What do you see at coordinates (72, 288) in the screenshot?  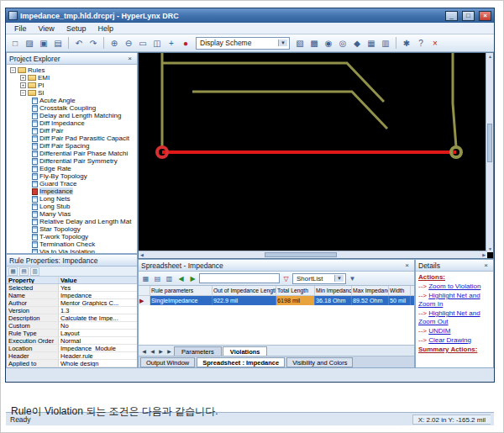 I see `property-row: SelectedYes` at bounding box center [72, 288].